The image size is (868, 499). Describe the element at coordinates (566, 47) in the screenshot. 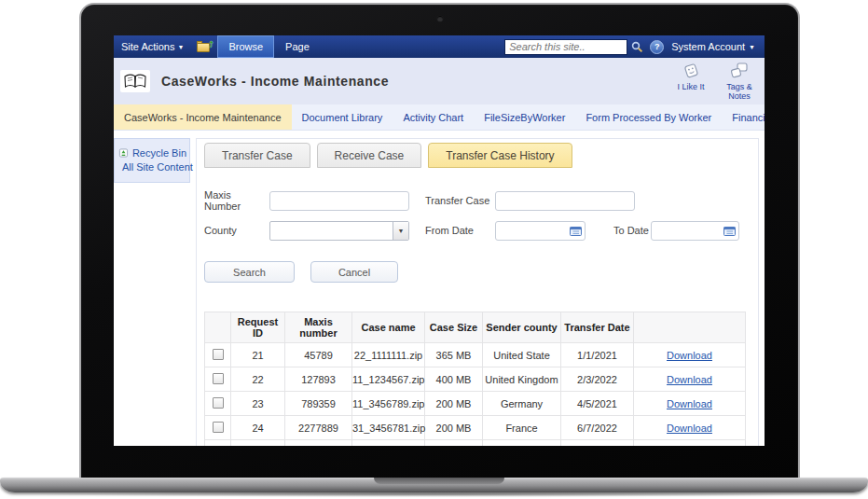

I see `search-input` at that location.